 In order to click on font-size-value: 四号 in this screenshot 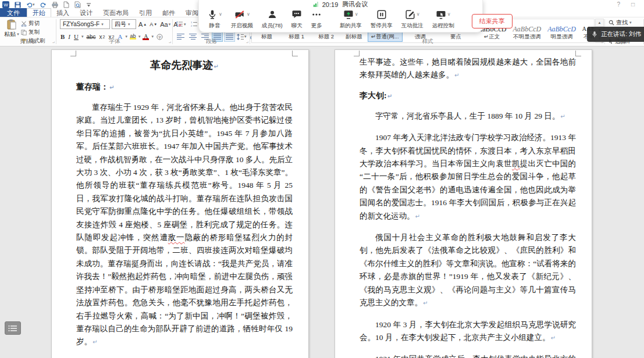, I will do `click(120, 24)`.